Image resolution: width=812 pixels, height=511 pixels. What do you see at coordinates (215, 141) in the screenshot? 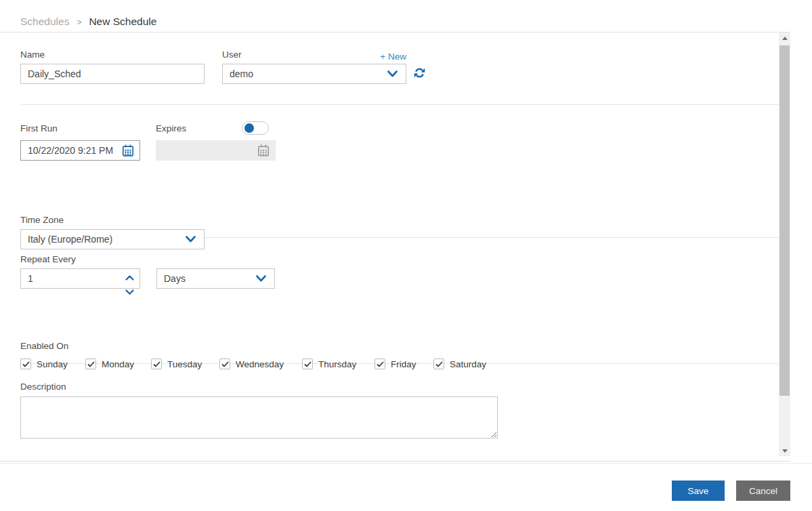
I see `expires-field-group: Expires` at bounding box center [215, 141].